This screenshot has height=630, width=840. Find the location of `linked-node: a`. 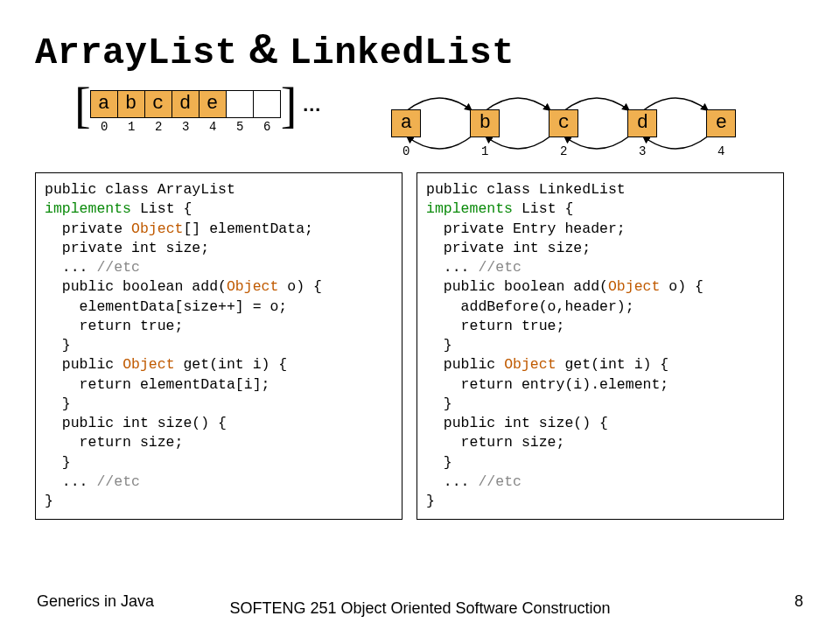

linked-node: a is located at coordinates (406, 123).